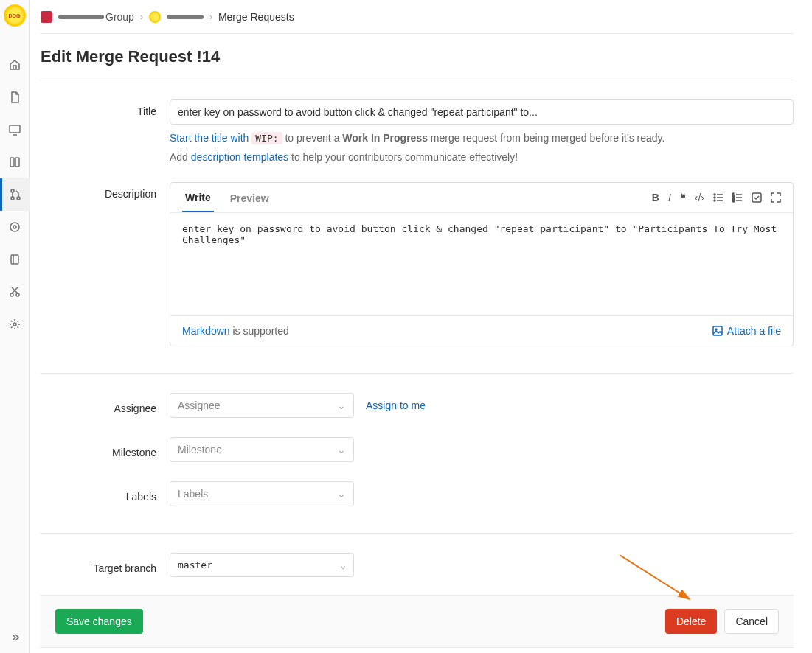  I want to click on title-label: Title, so click(105, 131).